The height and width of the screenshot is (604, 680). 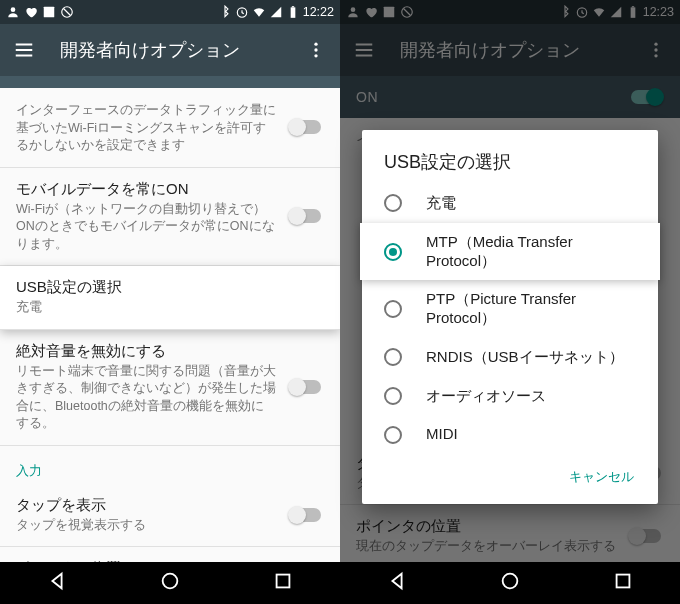 I want to click on switch-show-taps, so click(x=306, y=515).